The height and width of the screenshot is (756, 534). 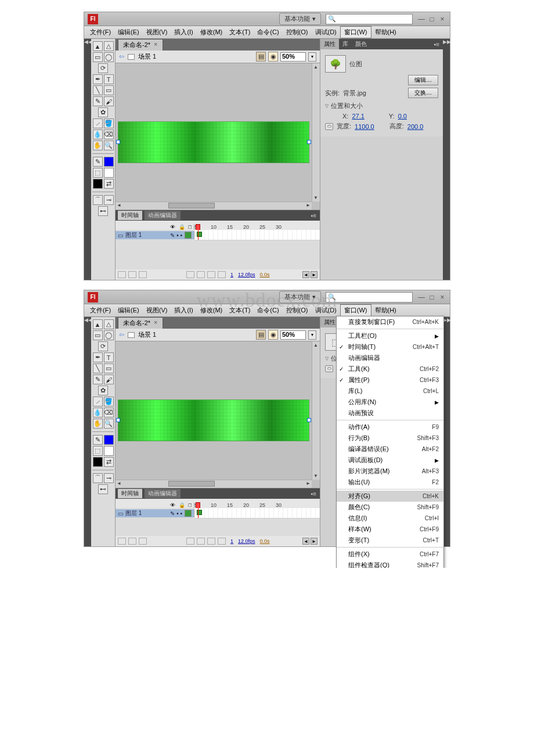 What do you see at coordinates (403, 116) in the screenshot?
I see `y-value: 0.0` at bounding box center [403, 116].